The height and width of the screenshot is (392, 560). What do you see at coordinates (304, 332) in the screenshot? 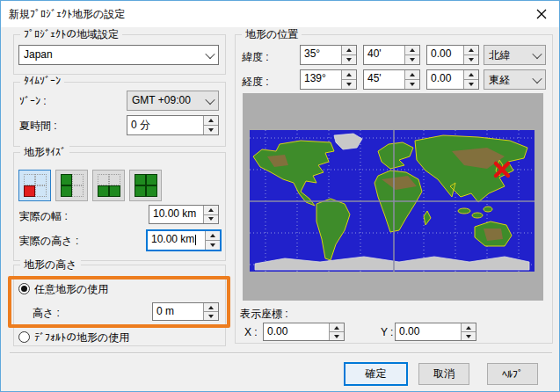
I see `x-coordinate-spinner: 0.00` at bounding box center [304, 332].